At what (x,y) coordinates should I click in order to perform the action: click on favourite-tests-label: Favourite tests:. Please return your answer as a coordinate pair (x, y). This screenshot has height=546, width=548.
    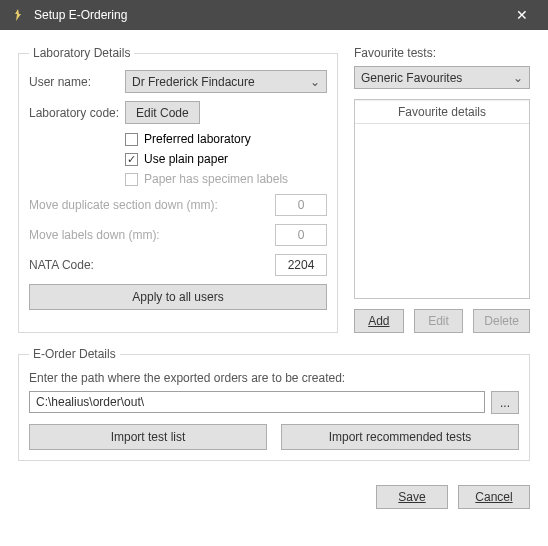
    Looking at the image, I should click on (442, 53).